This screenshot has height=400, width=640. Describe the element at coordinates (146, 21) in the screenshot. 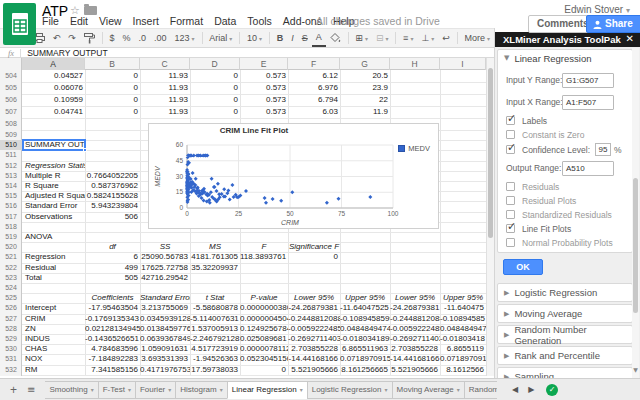

I see `menu-insert: Insert` at that location.